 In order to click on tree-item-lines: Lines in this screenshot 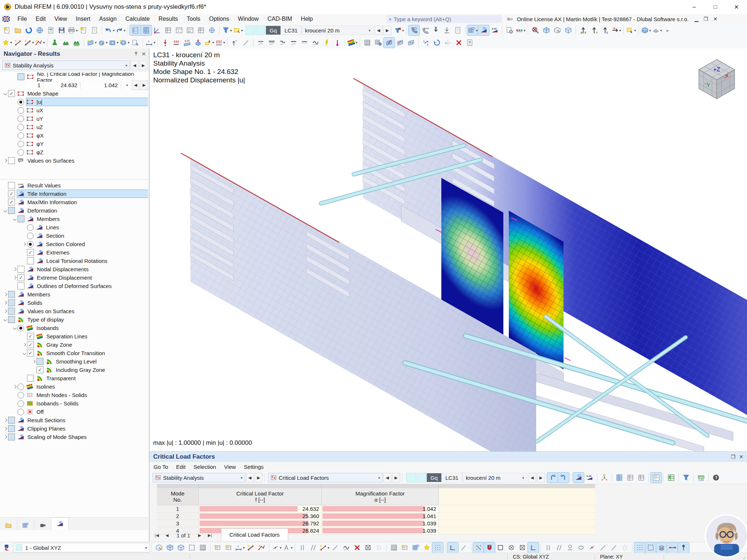, I will do `click(74, 228)`.